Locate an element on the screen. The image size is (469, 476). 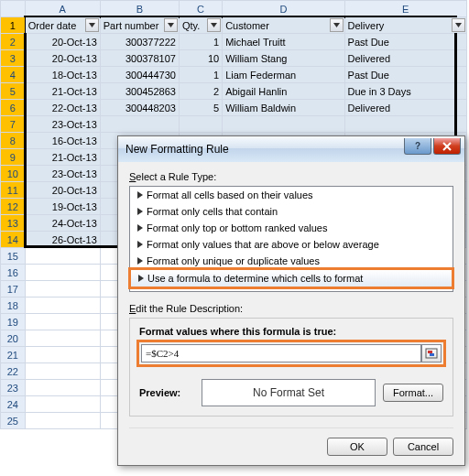
col-header-b: B is located at coordinates (139, 9).